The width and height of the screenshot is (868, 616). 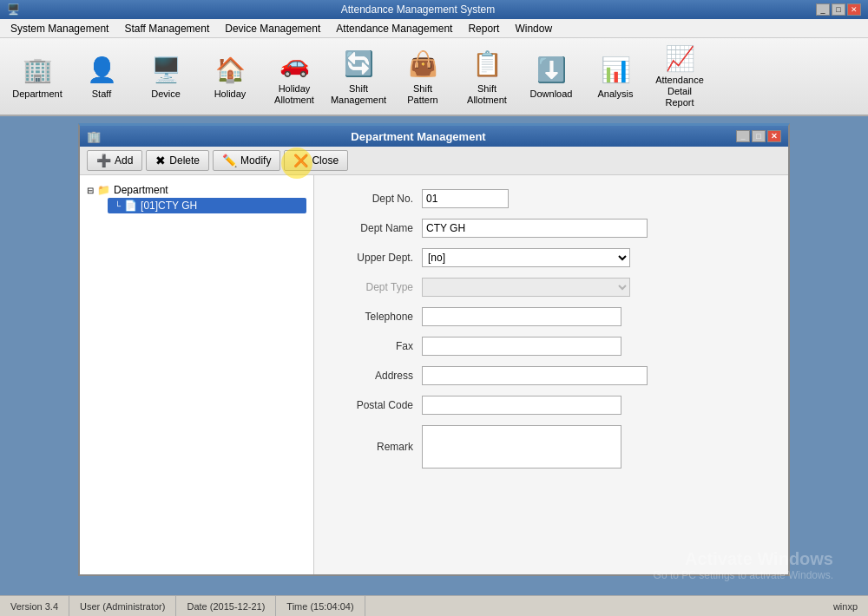 I want to click on tree-root-label: Department, so click(x=141, y=190).